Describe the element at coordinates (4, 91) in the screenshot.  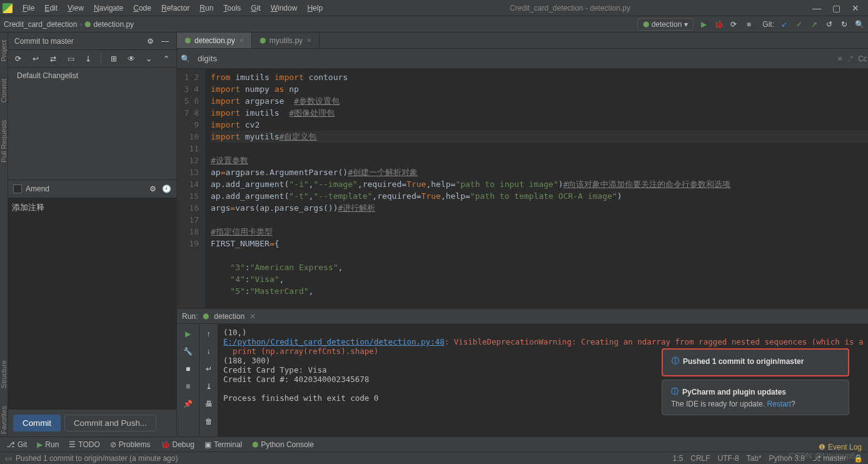
I see `commit-tool-button: Commit` at that location.